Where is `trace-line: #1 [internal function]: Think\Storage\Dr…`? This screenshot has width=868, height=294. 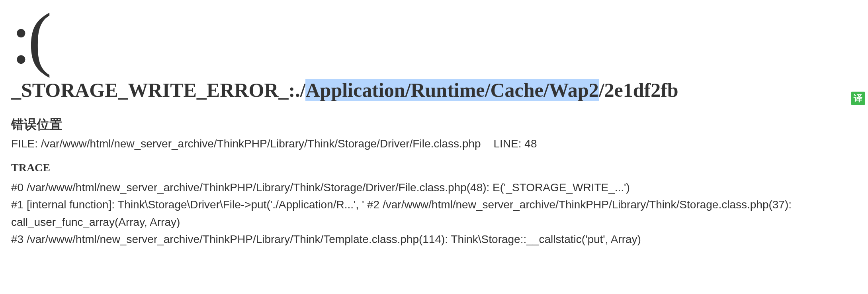
trace-line: #1 [internal function]: Think\Storage\Dr… is located at coordinates (434, 214).